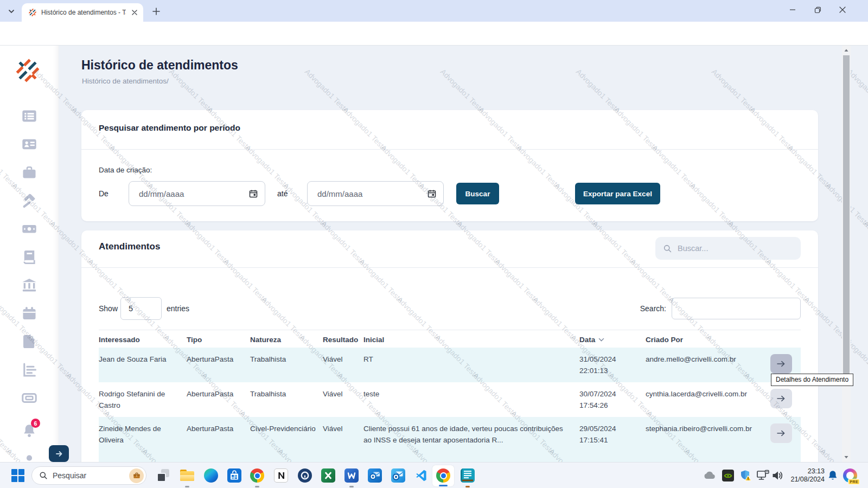 The width and height of the screenshot is (868, 488). What do you see at coordinates (59, 453) in the screenshot?
I see `sidebar-expand-button` at bounding box center [59, 453].